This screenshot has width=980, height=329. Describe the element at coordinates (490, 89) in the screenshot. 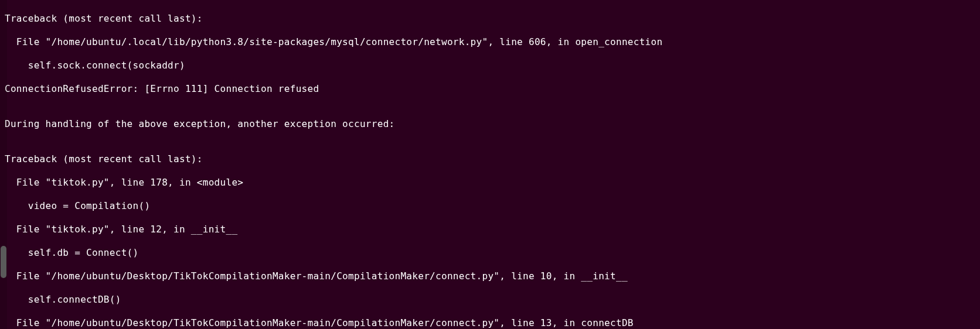

I see `traceback-line: ConnectionRefusedError: [Errno 111] Conn…` at that location.